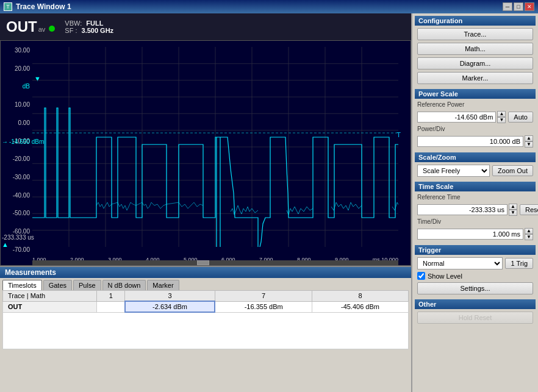  What do you see at coordinates (475, 129) in the screenshot?
I see `power-div-label: Power/Div` at bounding box center [475, 129].